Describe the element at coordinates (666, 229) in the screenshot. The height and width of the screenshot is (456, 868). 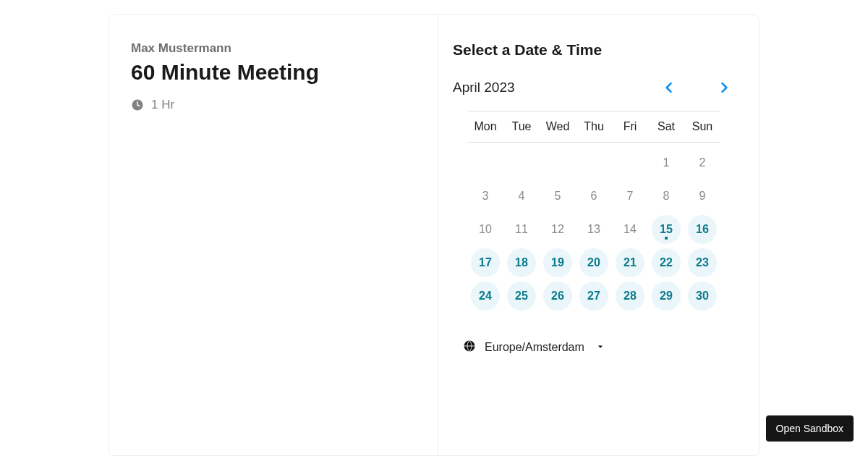
I see `calendar-cell: 15` at that location.